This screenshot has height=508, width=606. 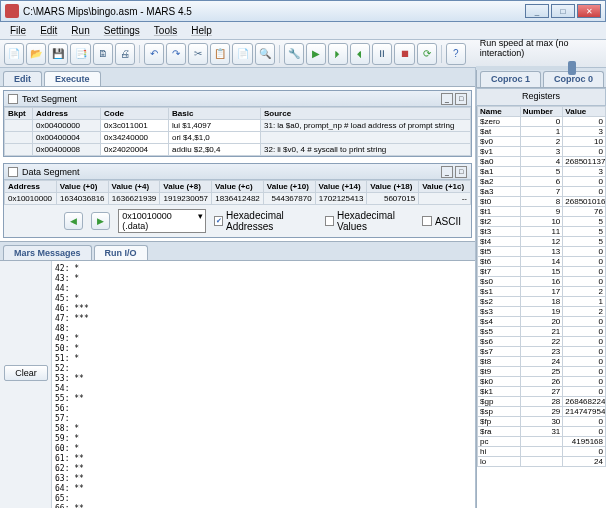 What do you see at coordinates (427, 54) in the screenshot?
I see `reset-icon: ⟳` at bounding box center [427, 54].